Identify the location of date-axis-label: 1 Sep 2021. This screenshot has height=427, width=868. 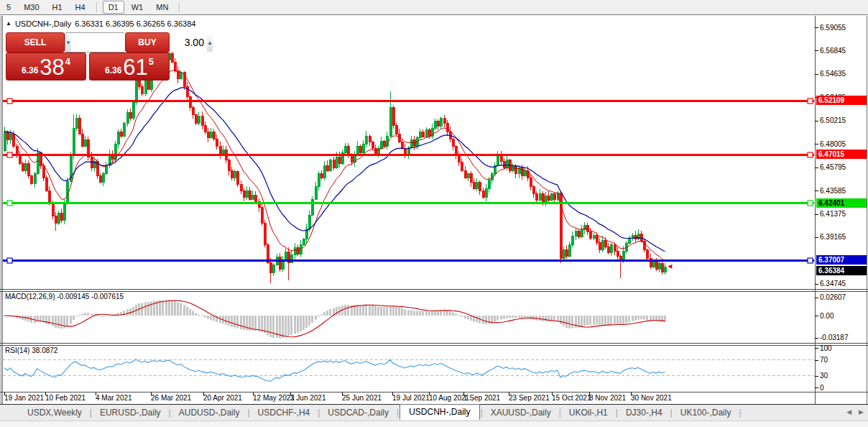
(481, 398).